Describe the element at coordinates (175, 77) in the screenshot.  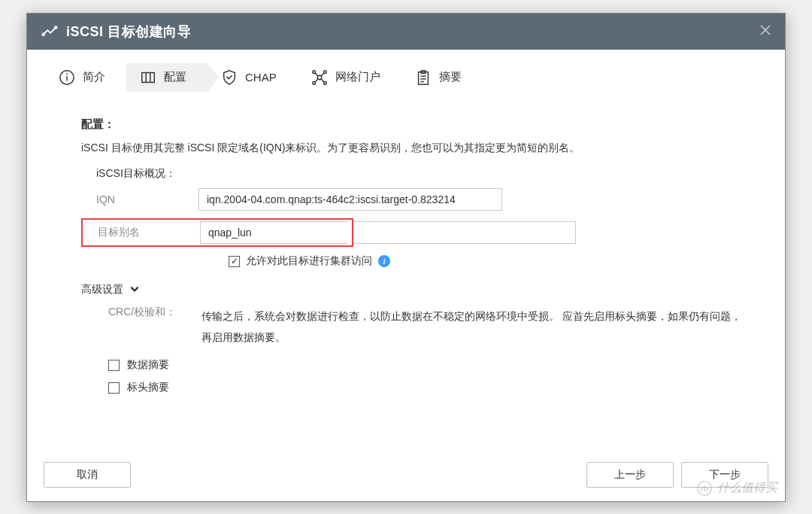
I see `step-label: 配置` at that location.